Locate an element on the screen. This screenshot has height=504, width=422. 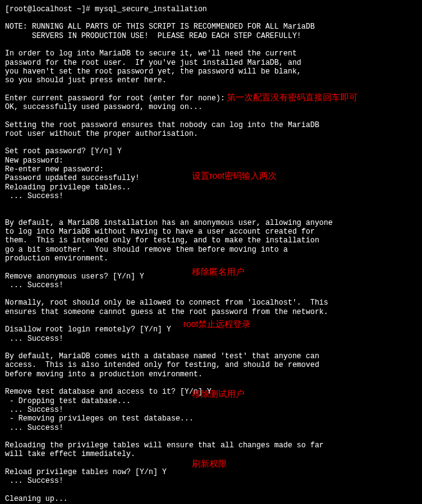
terminal-line: Reloading privilege tables.. is located at coordinates (211, 188).